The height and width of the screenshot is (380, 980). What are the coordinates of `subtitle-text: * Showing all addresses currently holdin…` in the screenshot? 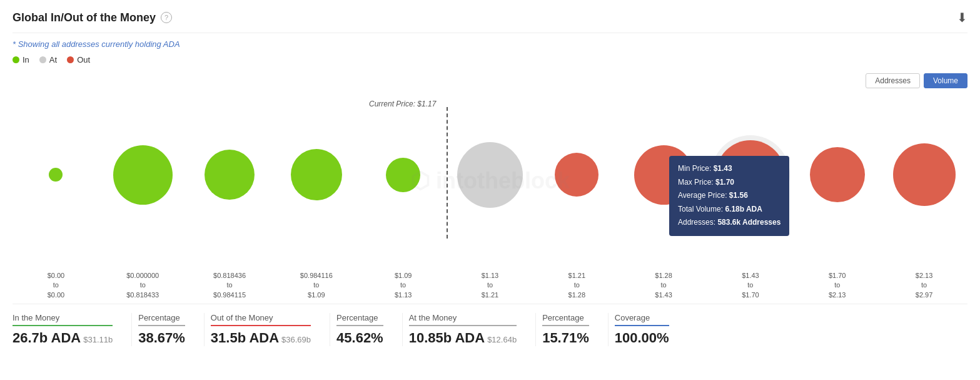 It's located at (490, 44).